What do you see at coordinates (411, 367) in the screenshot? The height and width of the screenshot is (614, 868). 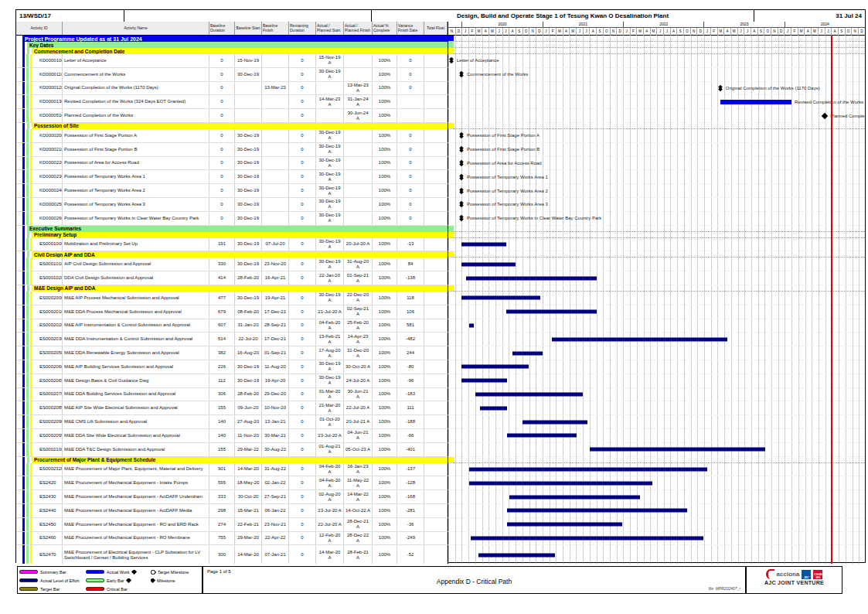 I see `cell-vr: -80` at bounding box center [411, 367].